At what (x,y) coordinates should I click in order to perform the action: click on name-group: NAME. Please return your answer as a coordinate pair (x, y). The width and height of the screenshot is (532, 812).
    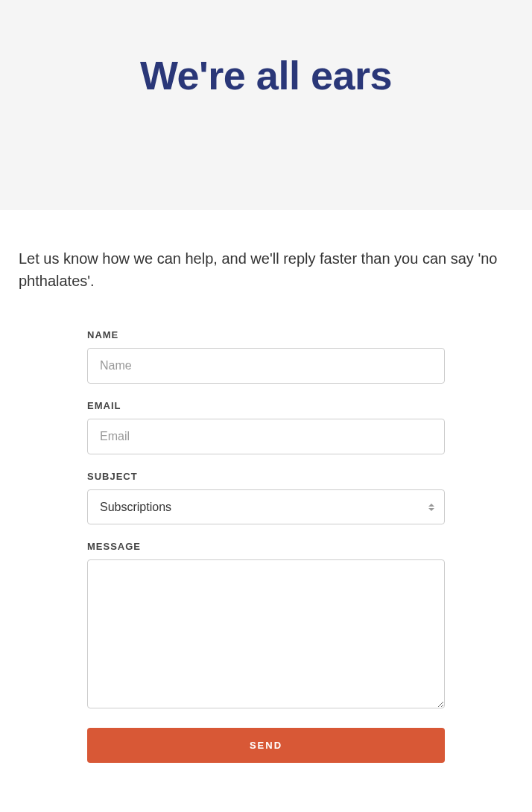
    Looking at the image, I should click on (266, 356).